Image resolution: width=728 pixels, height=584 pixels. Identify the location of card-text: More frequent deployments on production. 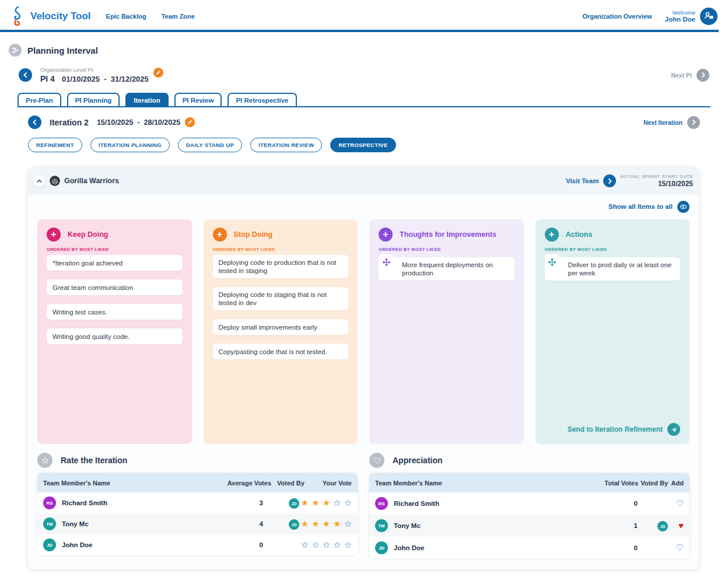
(455, 269).